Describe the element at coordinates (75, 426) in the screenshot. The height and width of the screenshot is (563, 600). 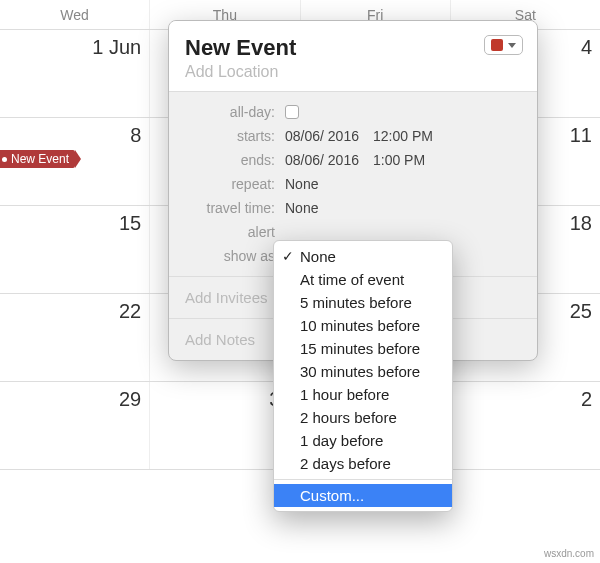
I see `day-cell: 29` at that location.